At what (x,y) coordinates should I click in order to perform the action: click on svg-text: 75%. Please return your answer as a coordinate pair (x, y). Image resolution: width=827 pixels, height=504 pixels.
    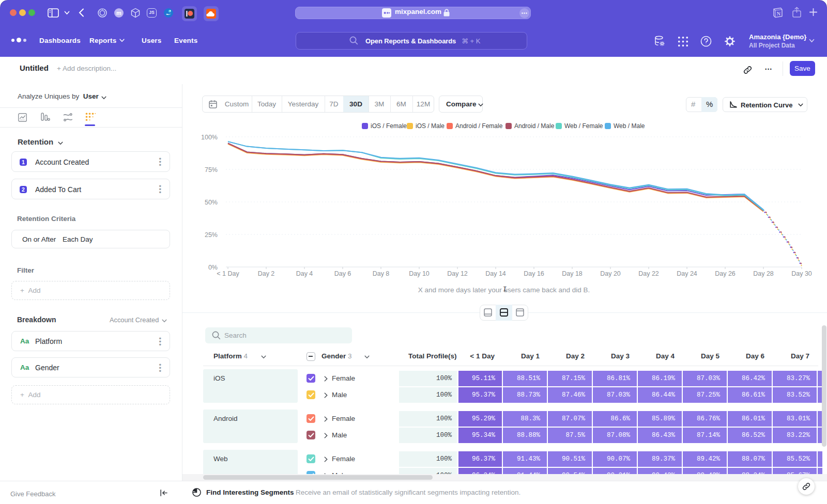
    Looking at the image, I should click on (211, 170).